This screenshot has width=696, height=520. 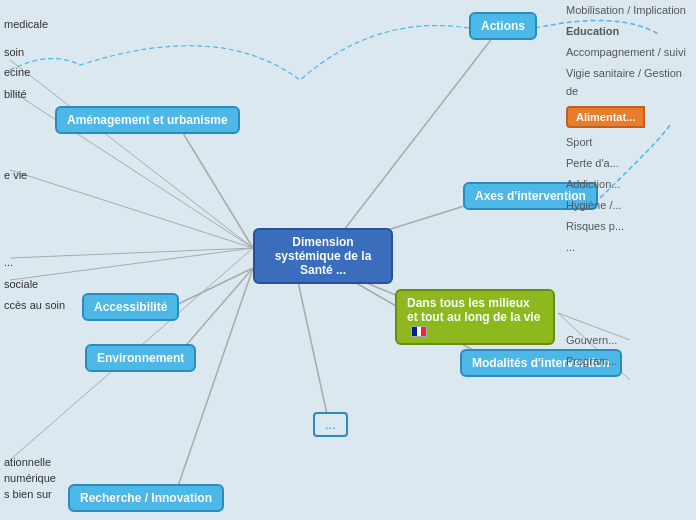 What do you see at coordinates (631, 51) in the screenshot?
I see `right-sidebar-actions: Mobilisation / Implication Education Acc…` at bounding box center [631, 51].